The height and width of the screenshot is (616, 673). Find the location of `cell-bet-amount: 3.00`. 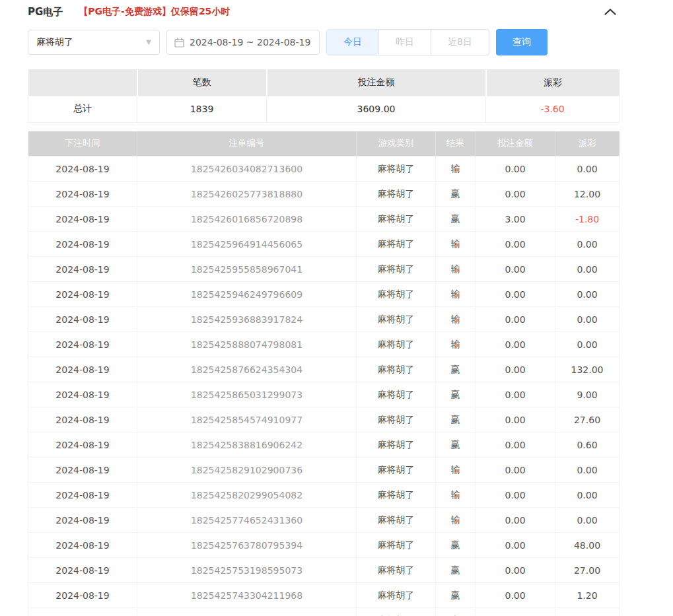

cell-bet-amount: 3.00 is located at coordinates (515, 219).